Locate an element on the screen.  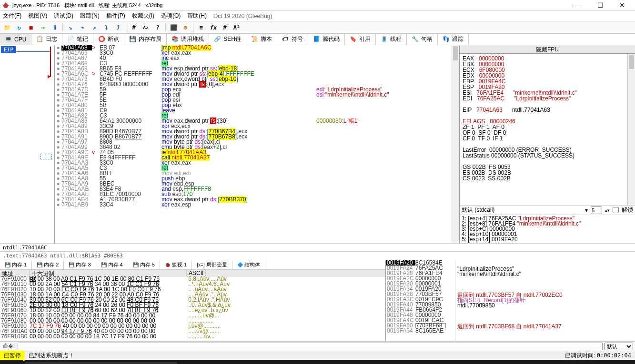
window-title: jzyq.exe - PID: 7516 - 模块: ntdll.dll - 线… is located at coordinates (290, 6).